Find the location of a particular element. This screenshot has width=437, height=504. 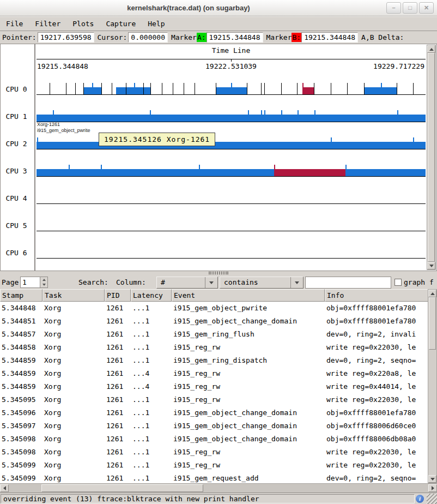

menu-item-help: Help is located at coordinates (156, 24).